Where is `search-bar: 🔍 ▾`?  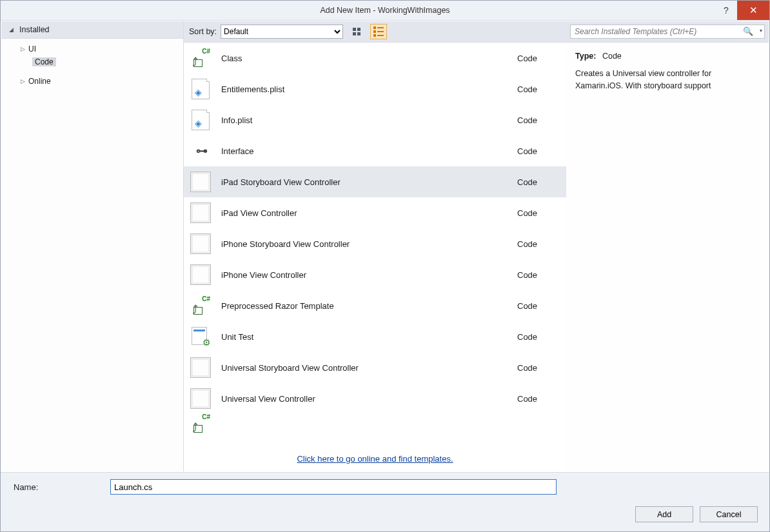
search-bar: 🔍 ▾ is located at coordinates (667, 32).